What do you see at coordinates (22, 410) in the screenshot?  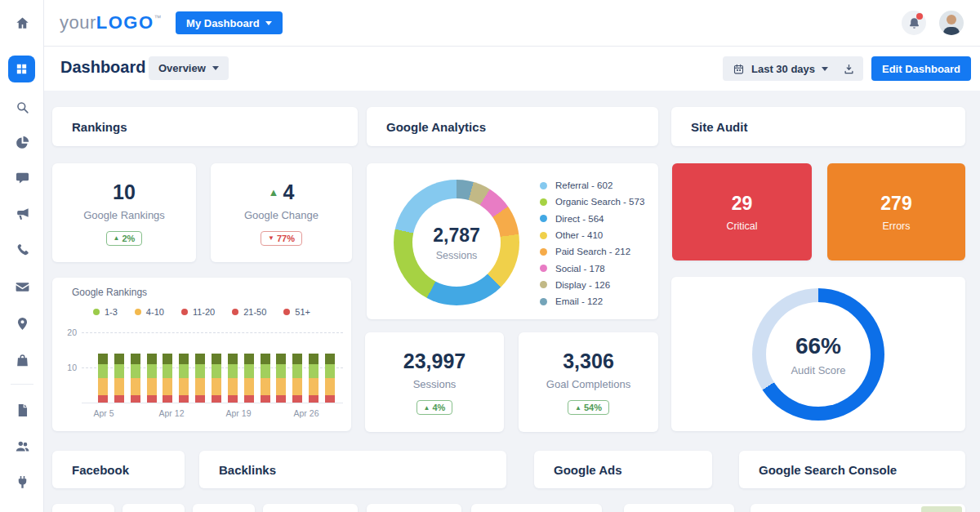 I see `sidebar-item-file` at bounding box center [22, 410].